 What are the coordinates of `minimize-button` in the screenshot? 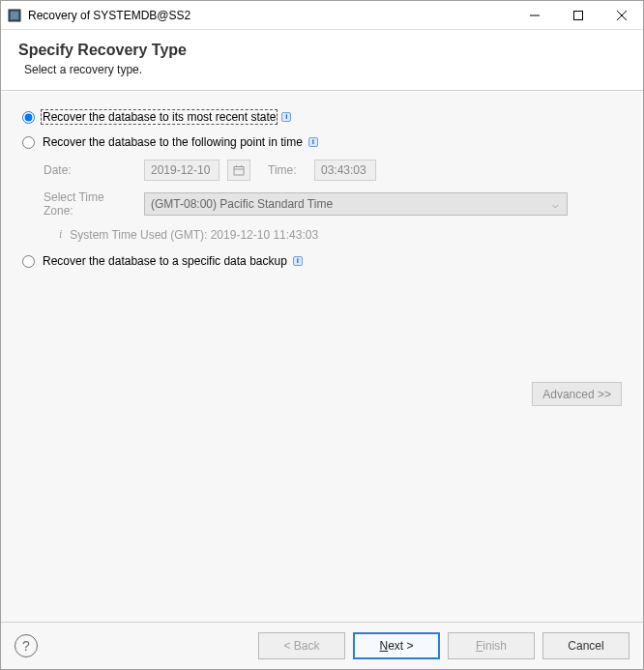 It's located at (534, 15).